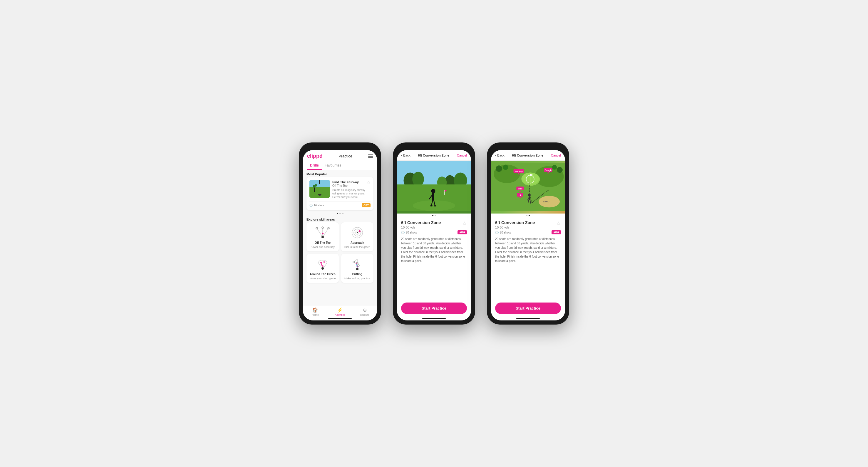  Describe the element at coordinates (340, 310) in the screenshot. I see `activities-icon: ⚡` at that location.